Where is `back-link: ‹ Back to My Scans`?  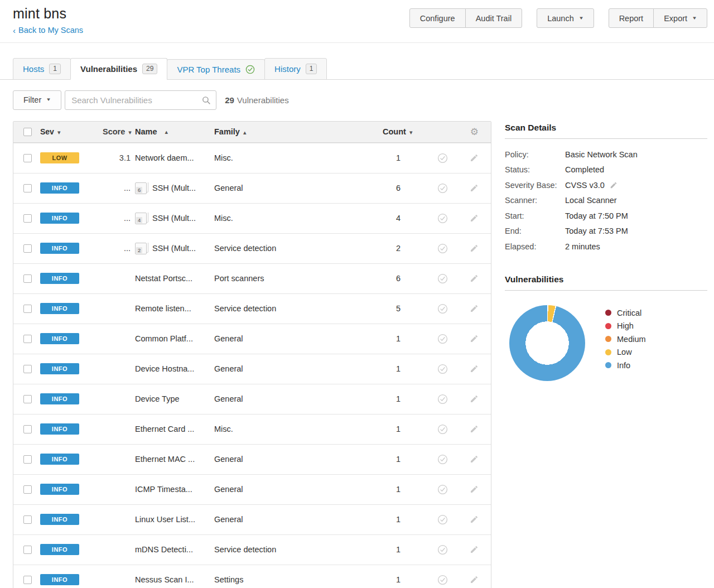 back-link: ‹ Back to My Scans is located at coordinates (48, 30).